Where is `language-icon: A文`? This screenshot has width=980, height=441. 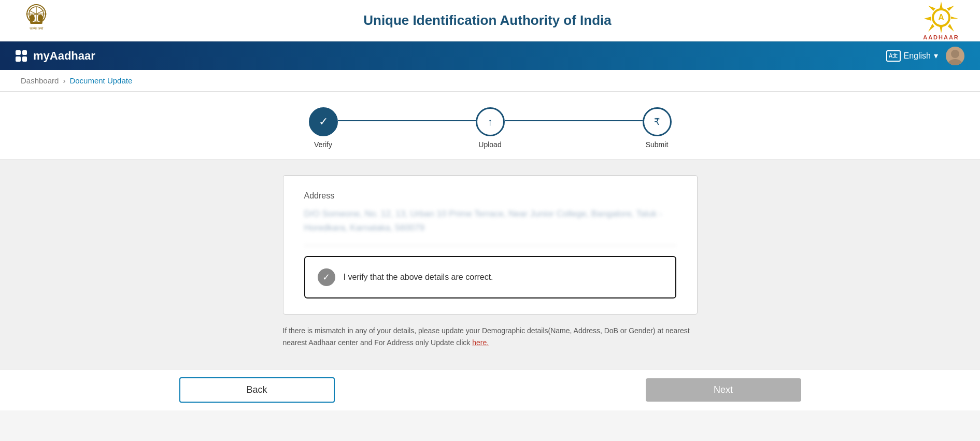
language-icon: A文 is located at coordinates (893, 56).